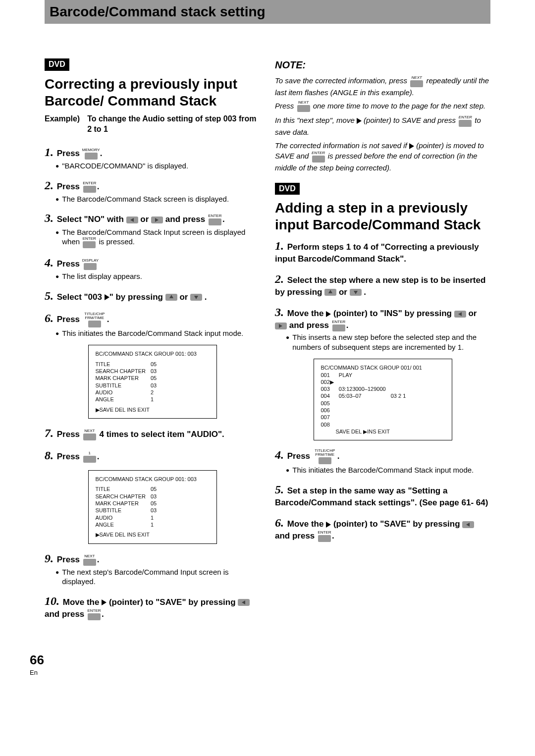 The image size is (535, 756). I want to click on step-num: 10., so click(52, 601).